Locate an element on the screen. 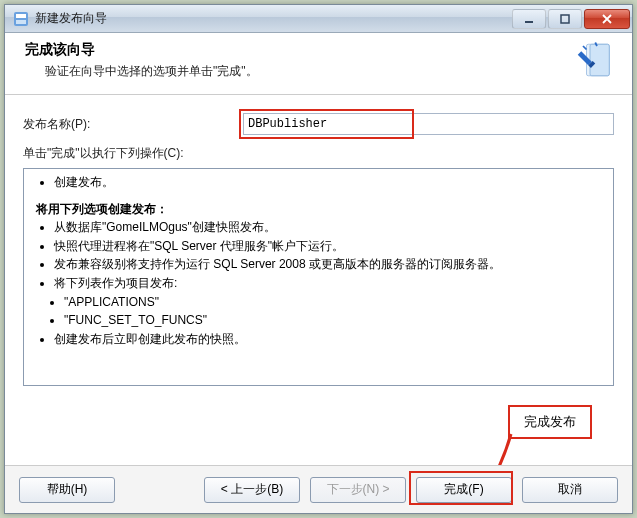 The height and width of the screenshot is (518, 637). publish-name-row: 发布名称(P): is located at coordinates (318, 124).